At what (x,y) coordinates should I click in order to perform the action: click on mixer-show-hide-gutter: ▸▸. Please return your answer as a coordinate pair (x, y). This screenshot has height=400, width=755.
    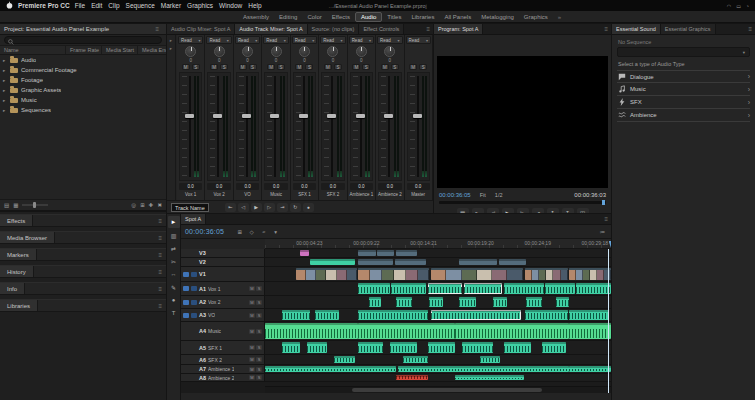
    Looking at the image, I should click on (172, 118).